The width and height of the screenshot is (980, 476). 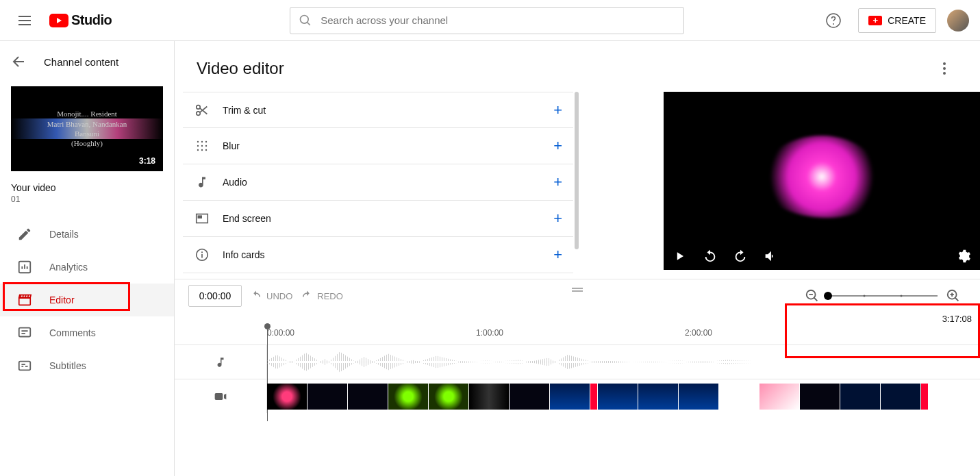 What do you see at coordinates (958, 21) in the screenshot?
I see `account-avatar` at bounding box center [958, 21].